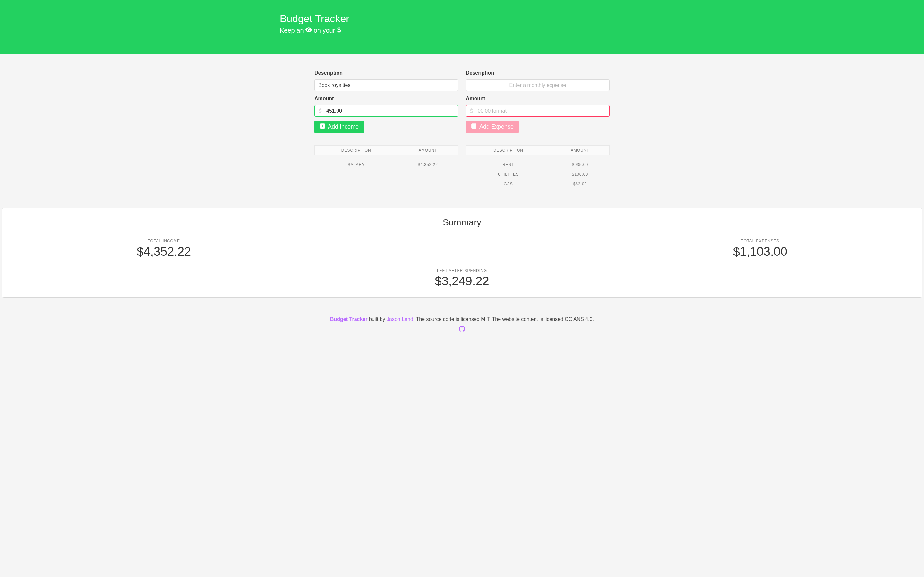  What do you see at coordinates (349, 319) in the screenshot?
I see `footer-brand-link: Budget Tracker` at bounding box center [349, 319].